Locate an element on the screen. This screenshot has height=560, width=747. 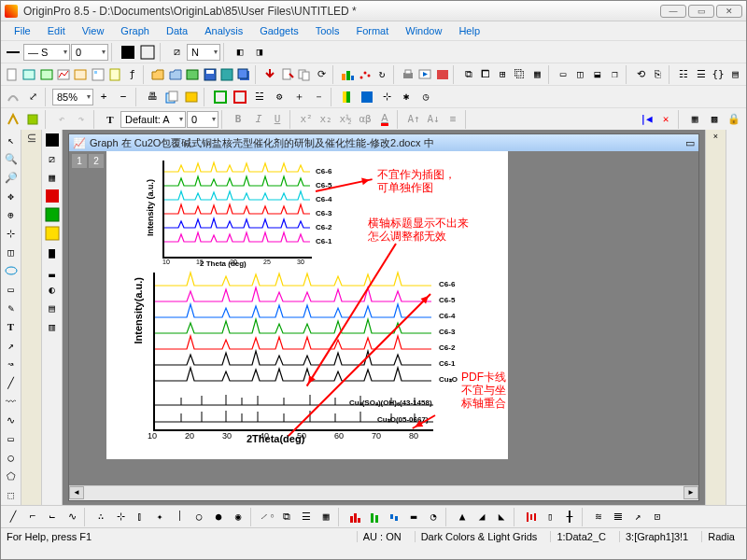
rescale-btn: ⤢ is located at coordinates (33, 97).